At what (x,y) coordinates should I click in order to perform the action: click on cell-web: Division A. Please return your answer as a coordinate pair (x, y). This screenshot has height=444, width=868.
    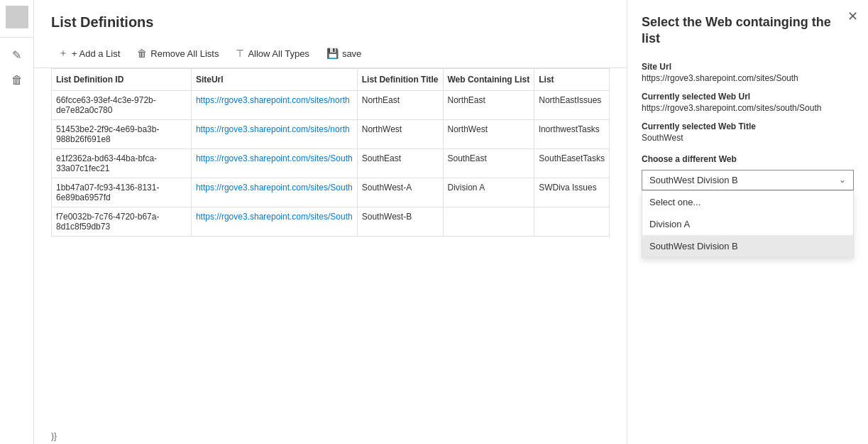
    Looking at the image, I should click on (488, 193).